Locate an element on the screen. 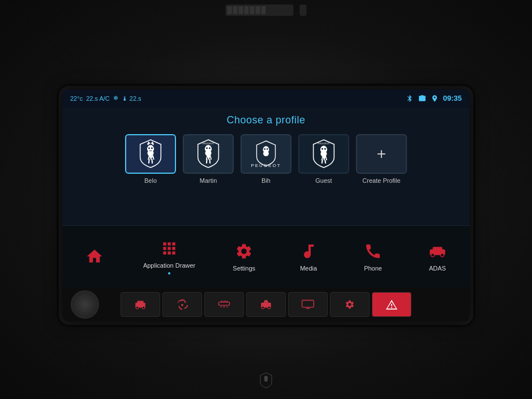 The width and height of the screenshot is (532, 399). profile-title: Choose a profile is located at coordinates (266, 120).